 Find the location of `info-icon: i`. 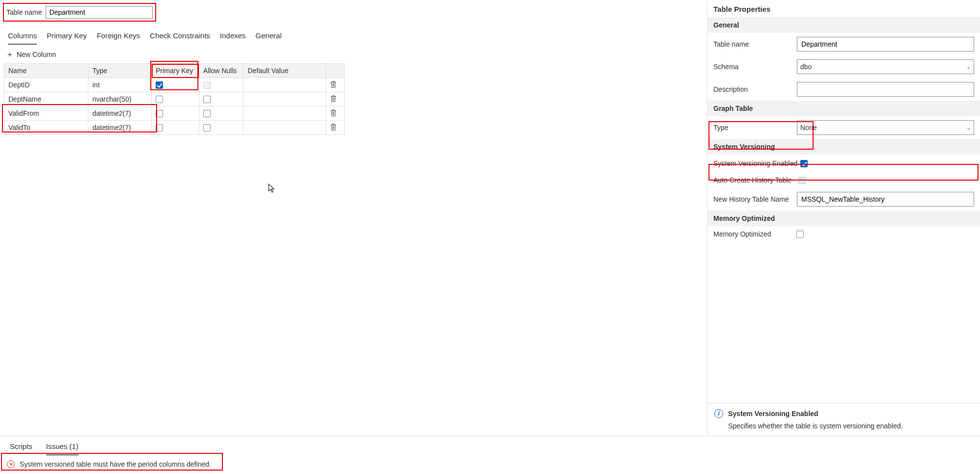

info-icon: i is located at coordinates (719, 414).